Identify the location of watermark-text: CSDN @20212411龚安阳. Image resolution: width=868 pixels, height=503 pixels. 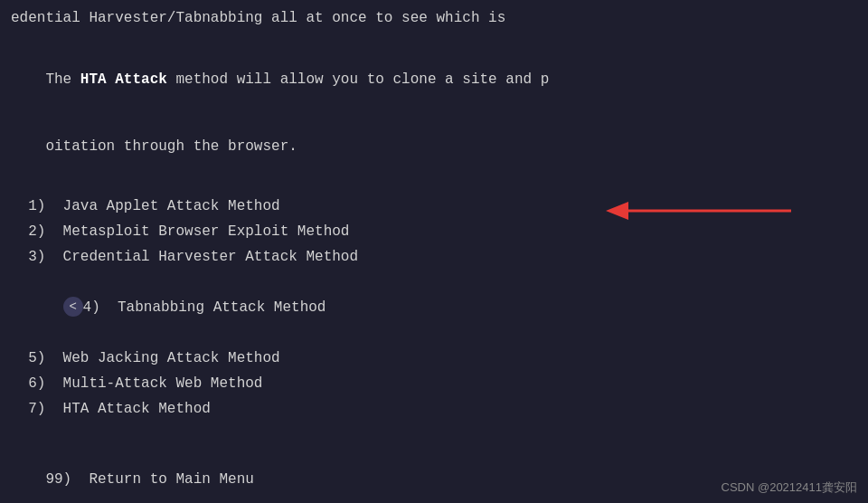
(789, 488).